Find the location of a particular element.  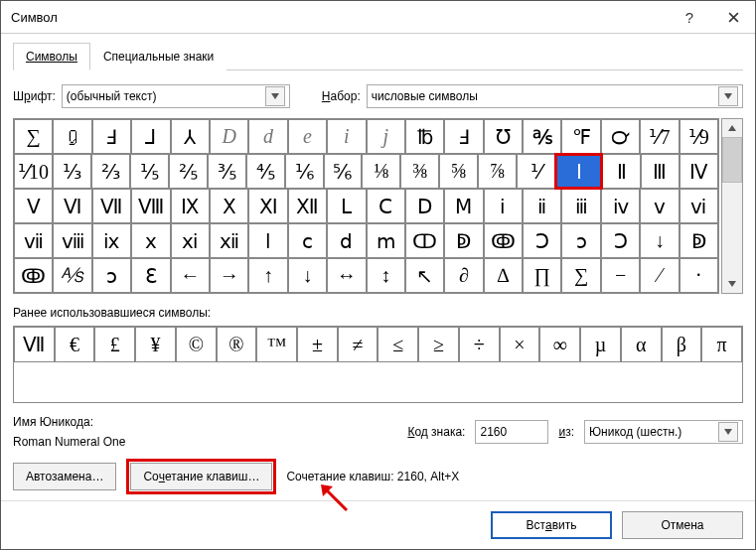

symbol-cell: ∕ is located at coordinates (660, 276).